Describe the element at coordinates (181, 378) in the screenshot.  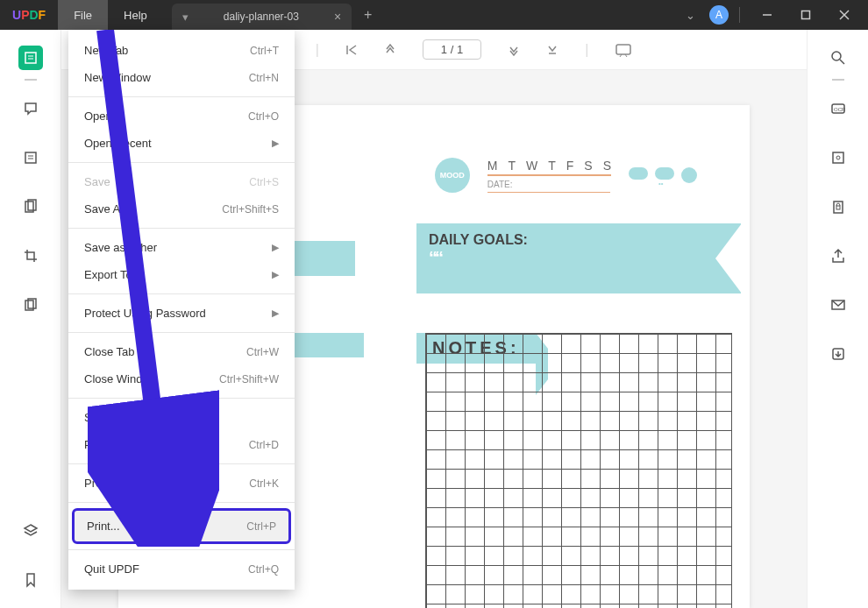
I see `menu-close-window: Close WindowCtrl+Shift+W` at that location.